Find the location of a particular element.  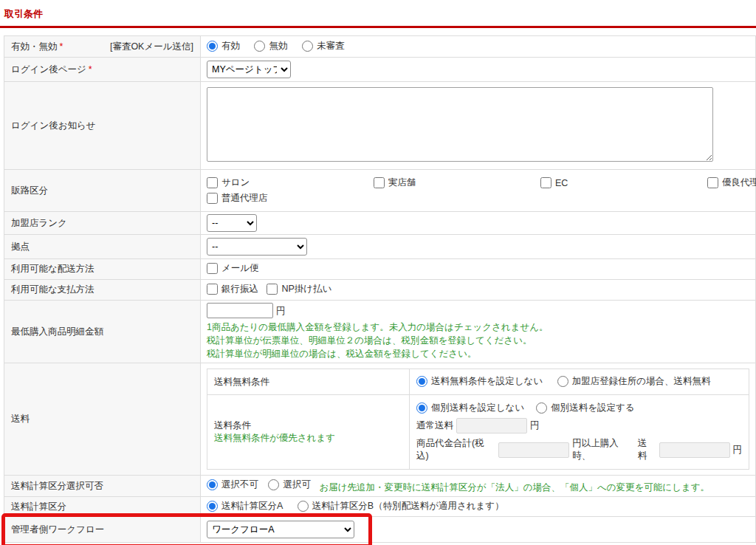

label-text: 拠点 is located at coordinates (21, 247).